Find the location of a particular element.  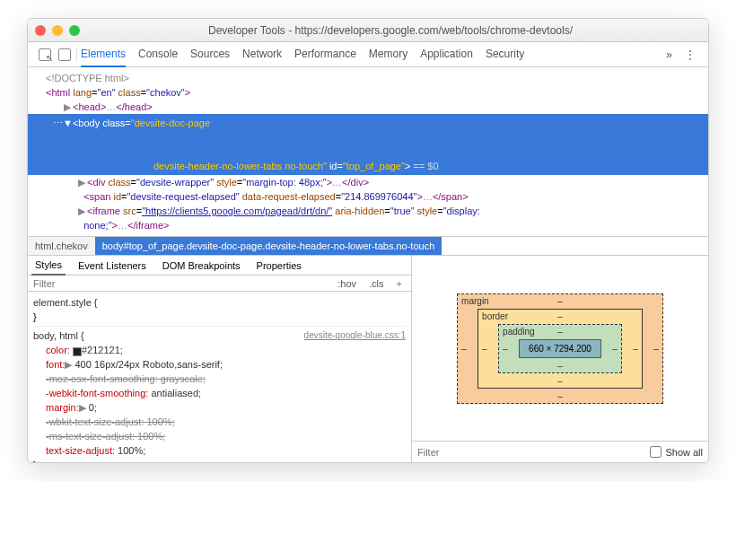

traffic-lights is located at coordinates (57, 31).